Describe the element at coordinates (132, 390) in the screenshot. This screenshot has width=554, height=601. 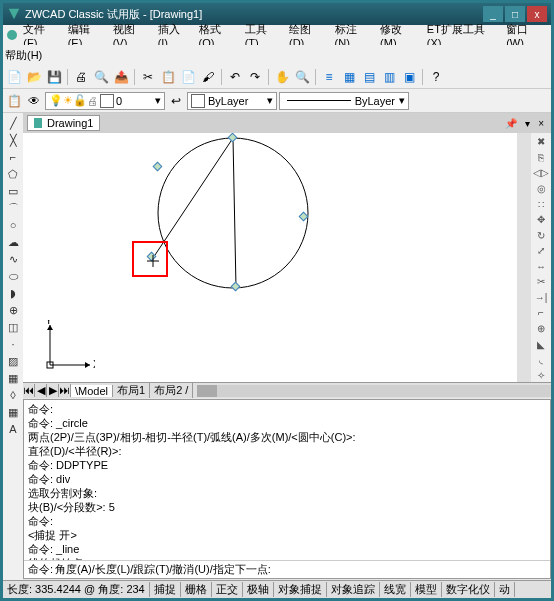
I see `layout-tab-1: 布局1` at that location.